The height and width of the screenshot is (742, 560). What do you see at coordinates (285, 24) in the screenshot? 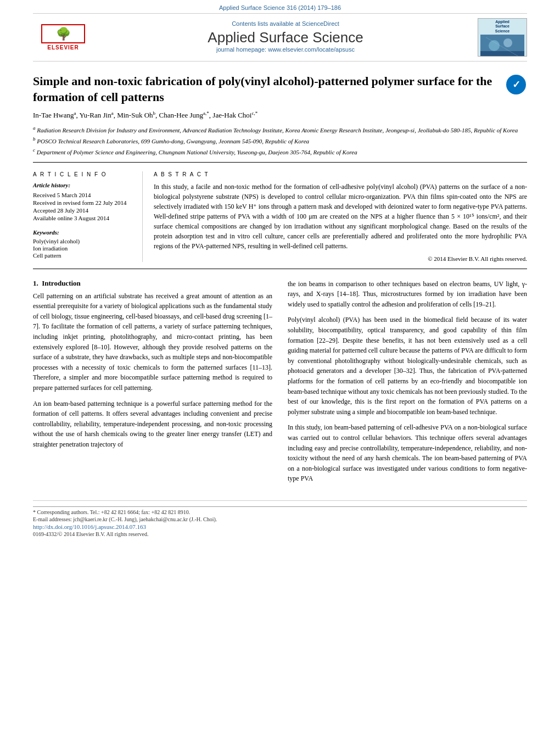
I see `contents-line: Contents lists available at ScienceDirec…` at bounding box center [285, 24].